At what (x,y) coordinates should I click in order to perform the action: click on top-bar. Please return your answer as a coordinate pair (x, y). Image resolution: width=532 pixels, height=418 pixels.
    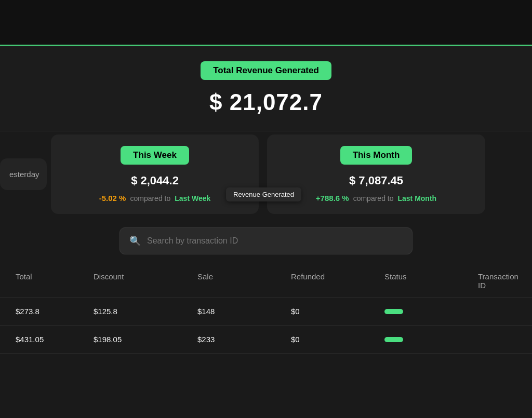
    Looking at the image, I should click on (266, 23).